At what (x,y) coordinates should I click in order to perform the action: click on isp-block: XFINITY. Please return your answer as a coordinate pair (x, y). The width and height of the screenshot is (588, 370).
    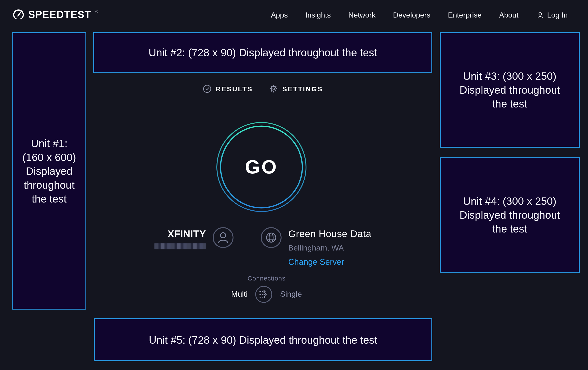
    Looking at the image, I should click on (180, 239).